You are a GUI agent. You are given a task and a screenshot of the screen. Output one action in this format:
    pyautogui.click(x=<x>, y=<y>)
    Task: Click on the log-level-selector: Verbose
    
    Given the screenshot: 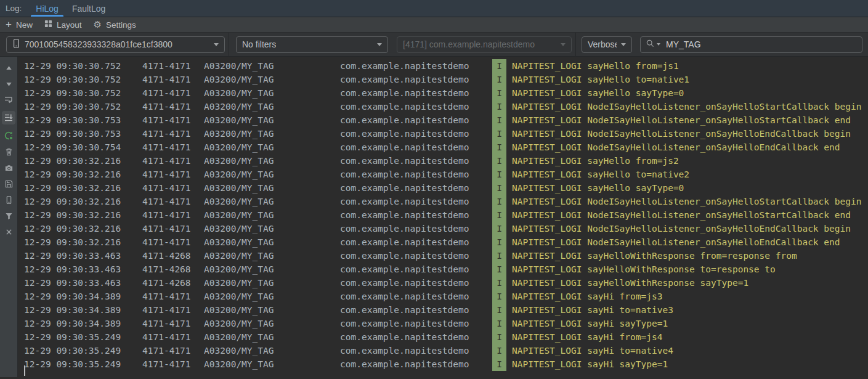 What is the action you would take?
    pyautogui.click(x=607, y=44)
    